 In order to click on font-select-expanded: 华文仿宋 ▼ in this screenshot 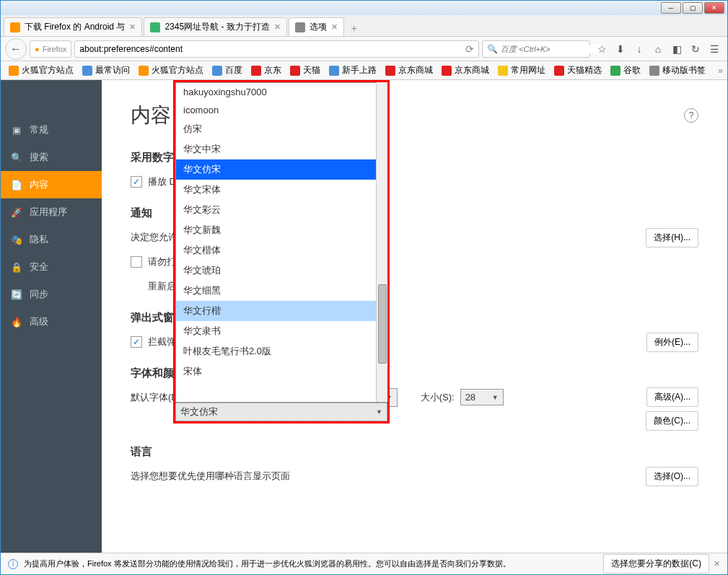, I will do `click(281, 412)`.